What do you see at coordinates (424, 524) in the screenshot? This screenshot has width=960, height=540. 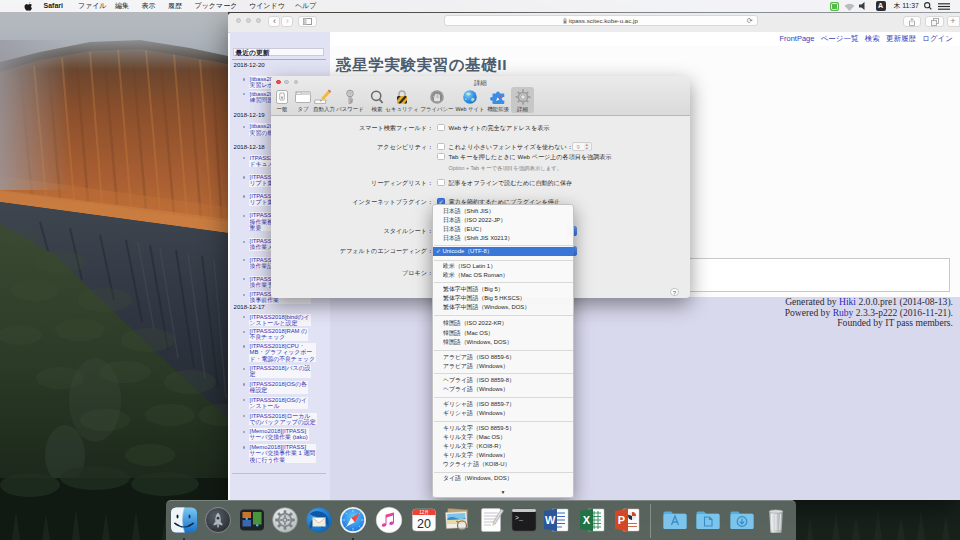 I see `svg-text: 20` at bounding box center [424, 524].